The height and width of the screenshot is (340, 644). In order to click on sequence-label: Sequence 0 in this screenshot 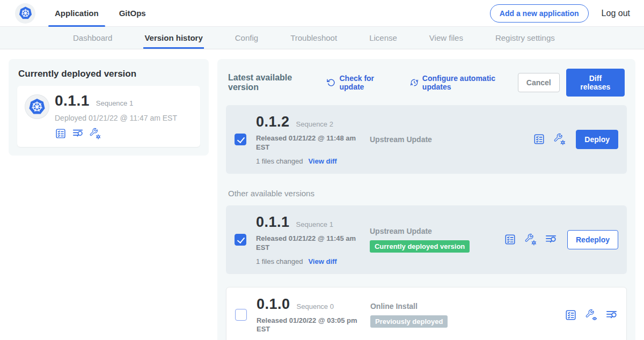, I will do `click(316, 307)`.